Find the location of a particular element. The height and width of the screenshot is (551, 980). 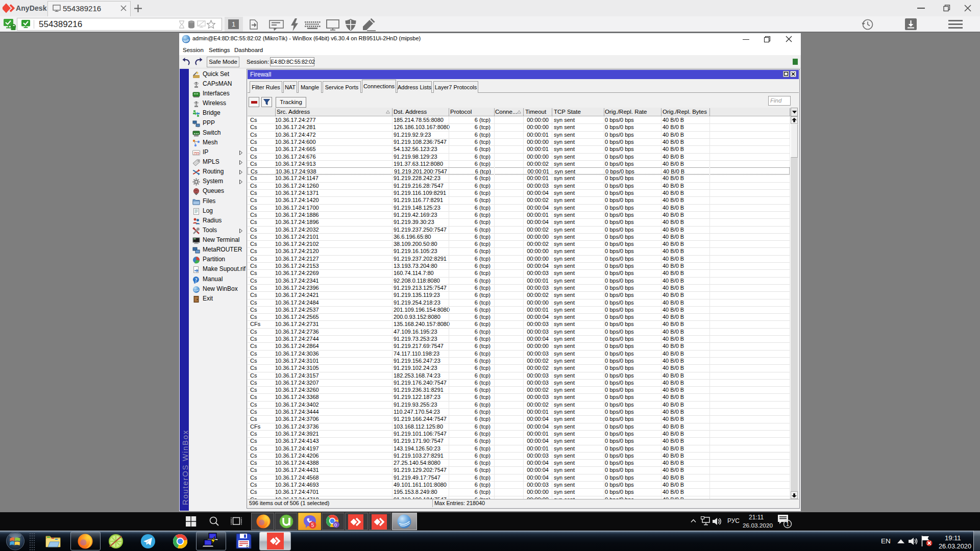

svg-text: 64 is located at coordinates (249, 546).